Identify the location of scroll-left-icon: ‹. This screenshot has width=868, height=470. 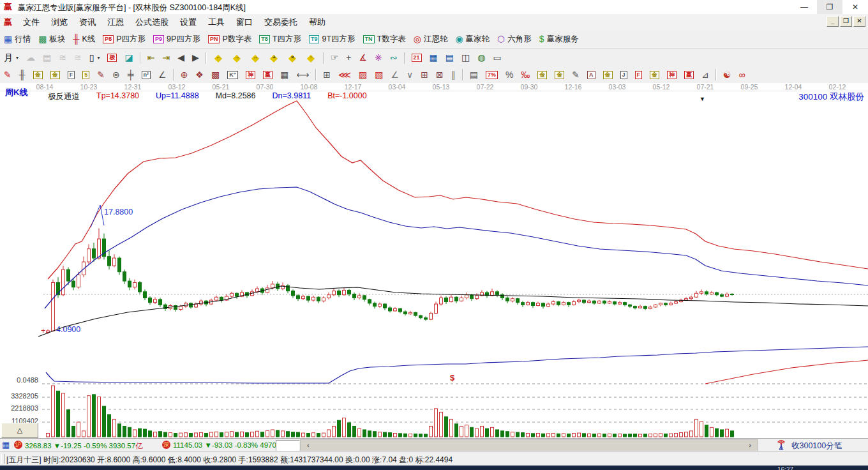
(308, 445).